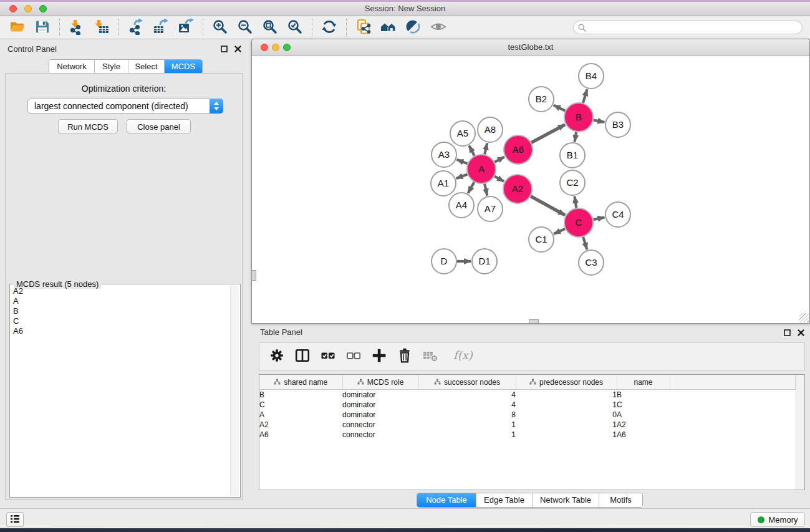  What do you see at coordinates (499, 179) in the screenshot?
I see `graph-edge-A-A2` at bounding box center [499, 179].